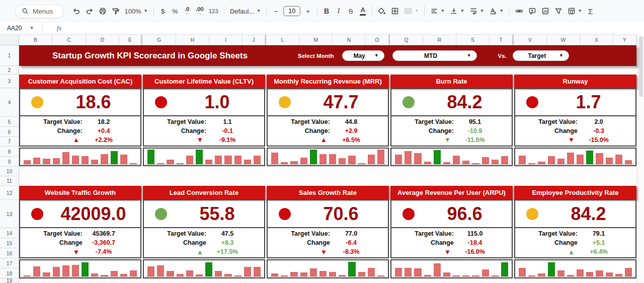 The height and width of the screenshot is (283, 644). I want to click on select-all-corner, so click(10, 40).